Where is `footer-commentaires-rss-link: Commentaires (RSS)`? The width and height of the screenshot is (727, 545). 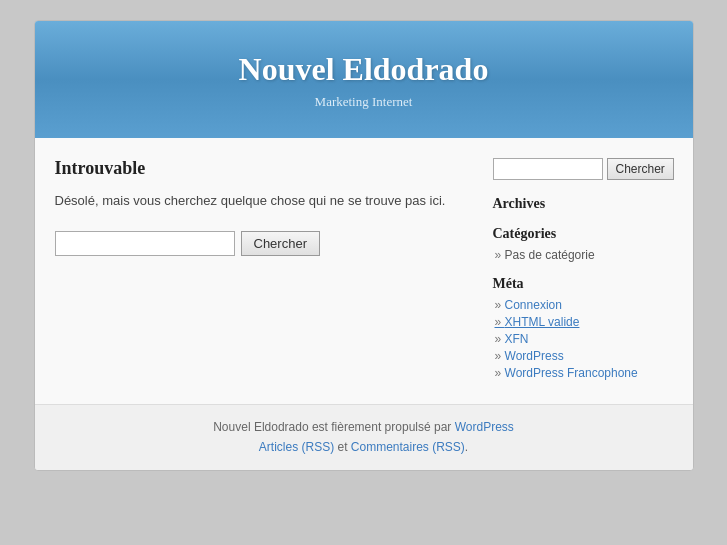 footer-commentaires-rss-link: Commentaires (RSS) is located at coordinates (408, 447).